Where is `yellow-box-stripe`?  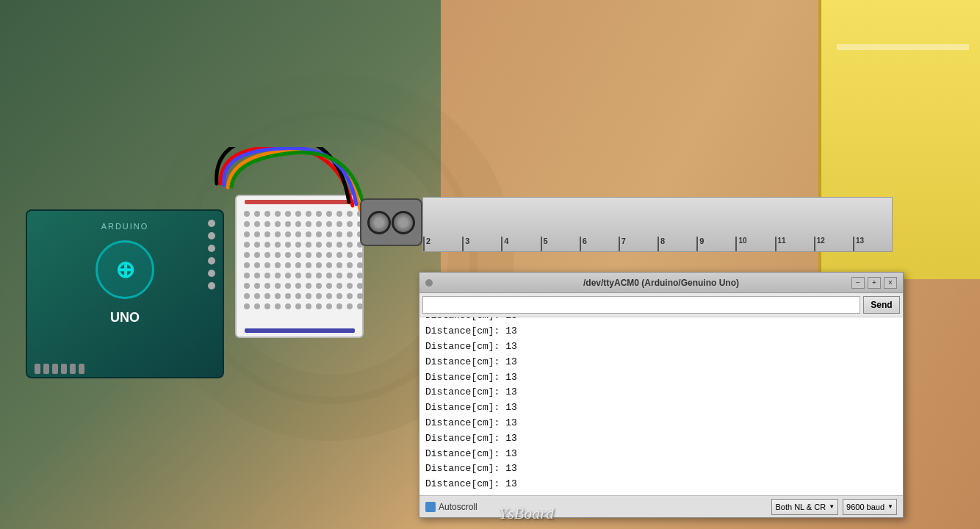 yellow-box-stripe is located at coordinates (903, 47).